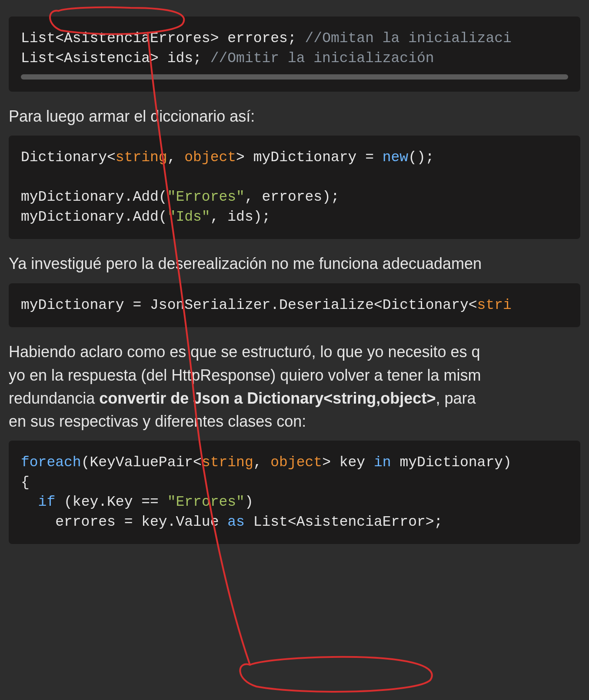  I want to click on code-token: (key.Key ==, so click(111, 502).